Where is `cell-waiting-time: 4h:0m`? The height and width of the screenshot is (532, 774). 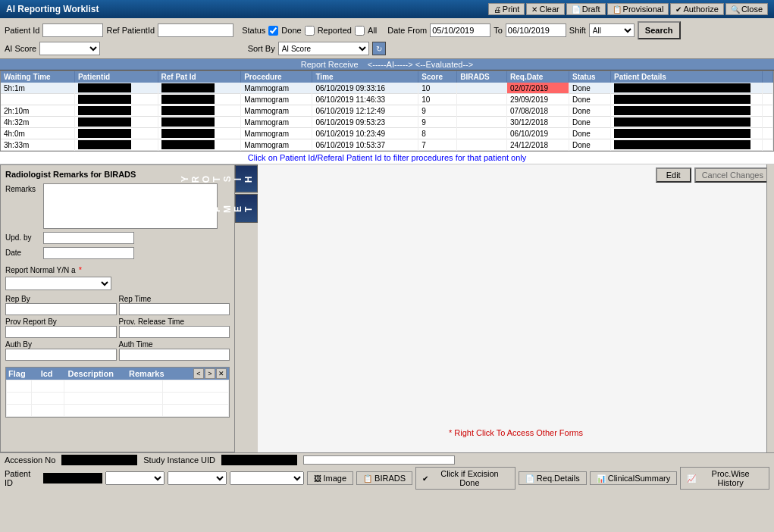
cell-waiting-time: 4h:0m is located at coordinates (38, 133).